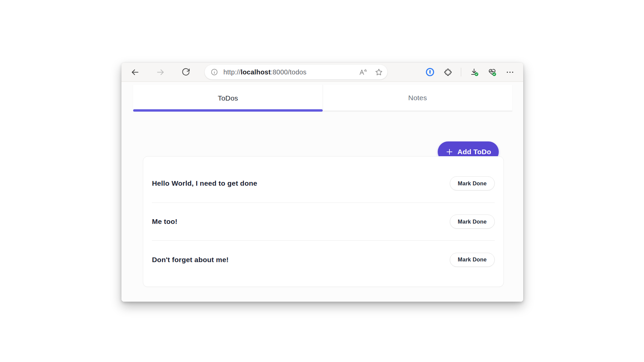 This screenshot has height=362, width=644. I want to click on browser-toolbar: http://localhost:8000/todos, so click(322, 72).